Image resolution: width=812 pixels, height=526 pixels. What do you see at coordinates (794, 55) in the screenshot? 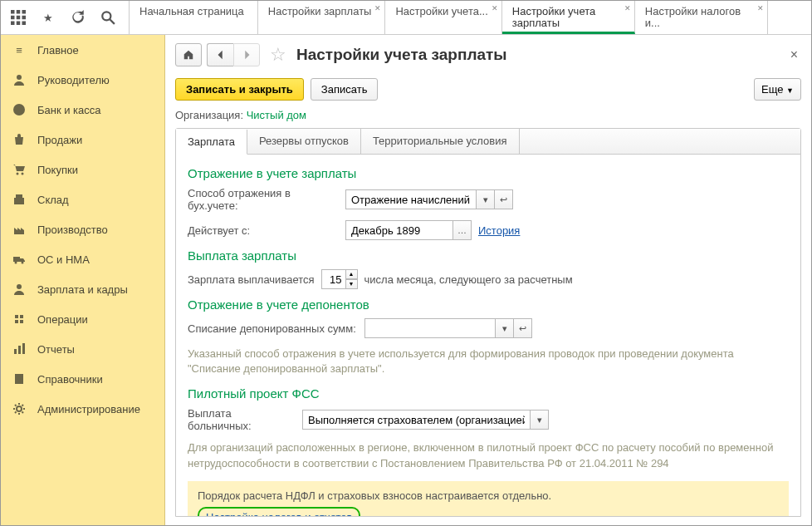
I see `close-button: ×` at bounding box center [794, 55].